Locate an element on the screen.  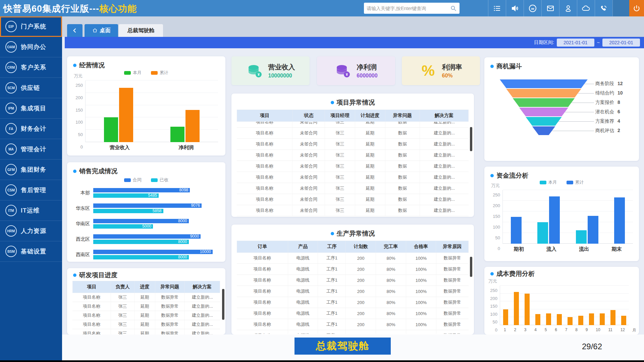
table-header: 项目负责人进度异常问题解决方案 is located at coordinates (146, 287).